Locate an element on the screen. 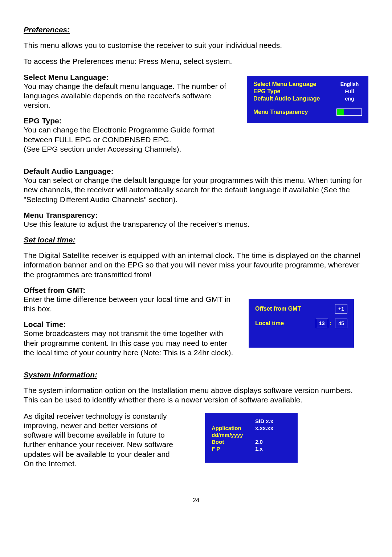 The image size is (392, 557). osd-time-panel: Offset from GMT +1 Local time 13 : 45 is located at coordinates (301, 323).